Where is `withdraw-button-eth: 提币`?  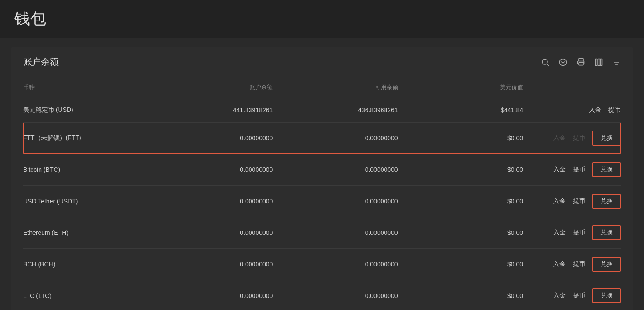
withdraw-button-eth: 提币 is located at coordinates (579, 233).